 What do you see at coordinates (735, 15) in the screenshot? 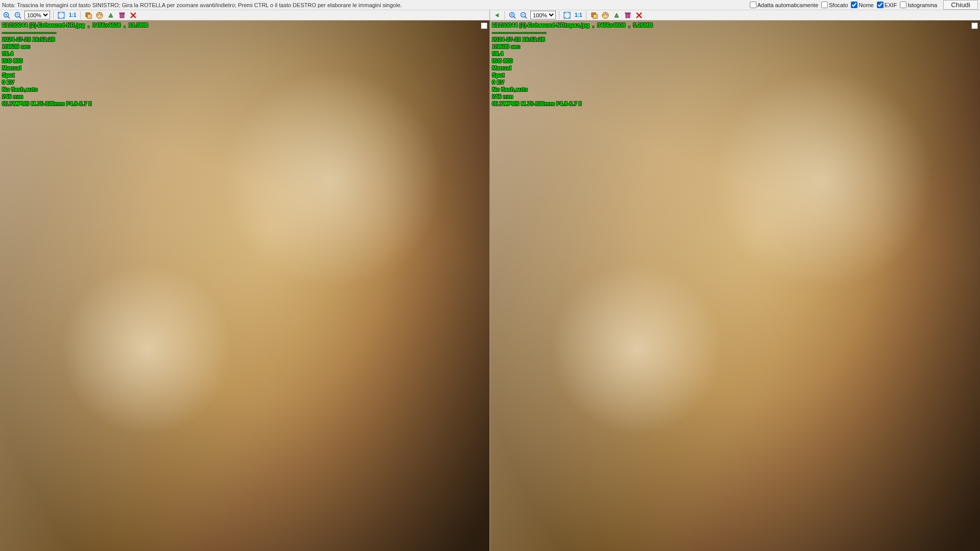
I see `toolbar-right: 100% 1:1` at bounding box center [735, 15].